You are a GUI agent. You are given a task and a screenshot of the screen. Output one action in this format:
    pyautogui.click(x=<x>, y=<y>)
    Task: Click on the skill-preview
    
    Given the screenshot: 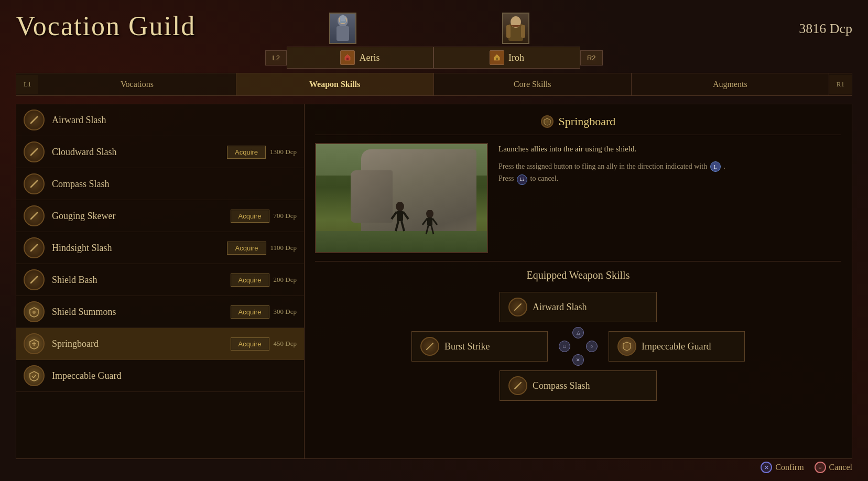 What is the action you would take?
    pyautogui.click(x=402, y=198)
    